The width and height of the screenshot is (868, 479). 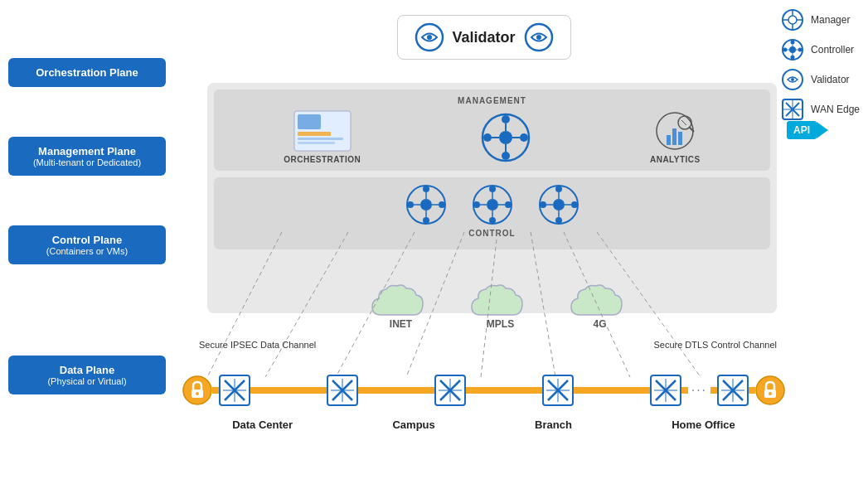 I want to click on mpls-cloud-icon, so click(x=501, y=302).